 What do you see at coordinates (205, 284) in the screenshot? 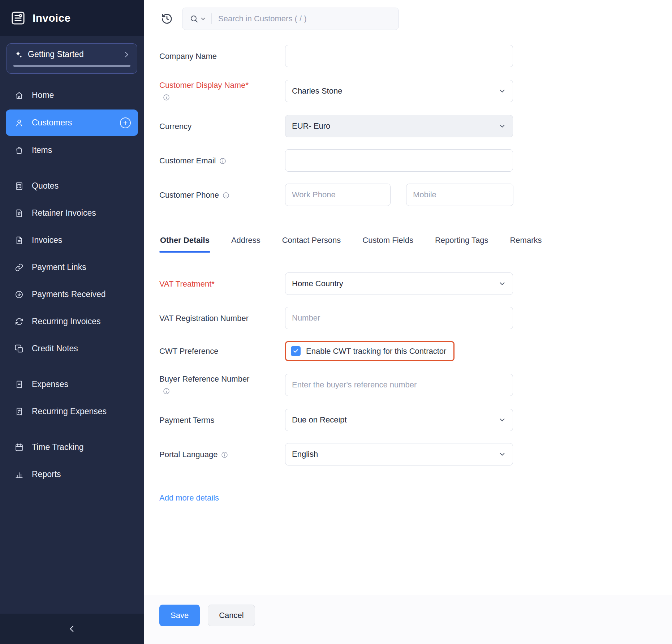
I see `vat-treatment-label: VAT Treatment*` at bounding box center [205, 284].